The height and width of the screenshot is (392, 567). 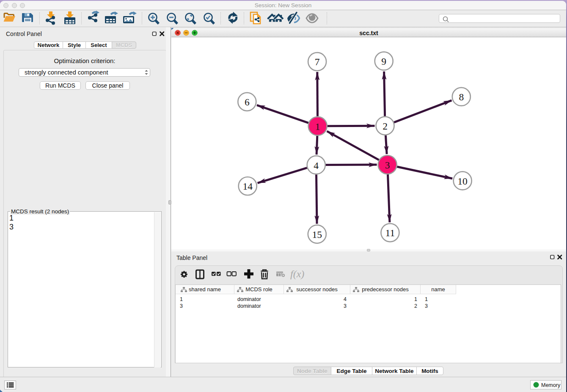 I want to click on svg-text: 15, so click(x=317, y=235).